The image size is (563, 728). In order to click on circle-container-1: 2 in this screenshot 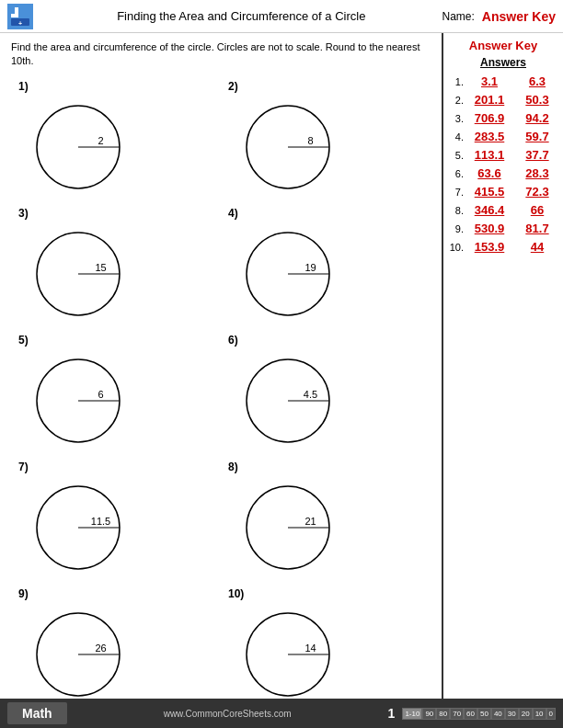, I will do `click(83, 145)`.